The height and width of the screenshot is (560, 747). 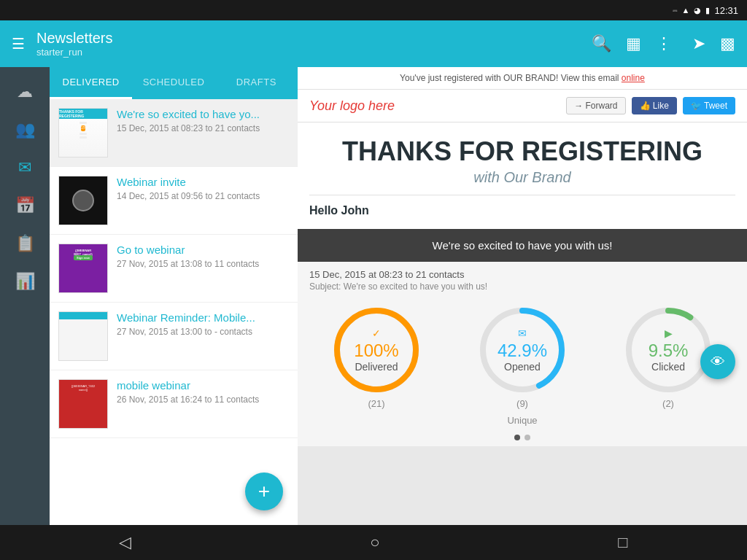 I want to click on circle-count-clicked: (2), so click(x=668, y=404).